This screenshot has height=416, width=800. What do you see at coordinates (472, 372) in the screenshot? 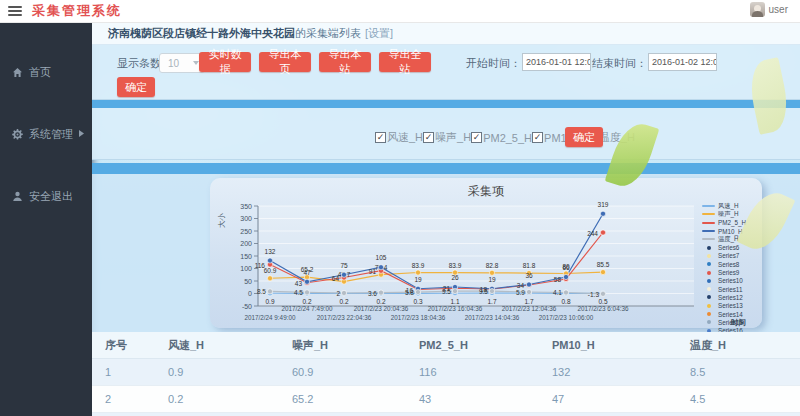
I see `table-cell: 116` at bounding box center [472, 372].